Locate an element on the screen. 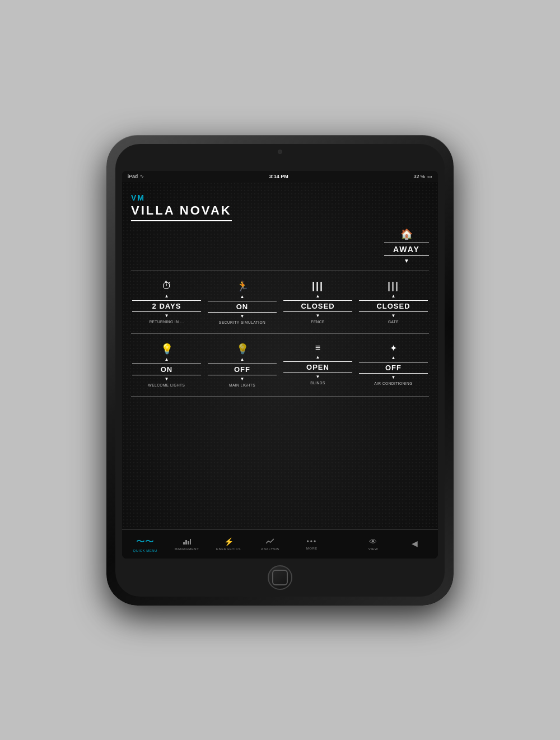 The image size is (560, 740). widget-welcome-lights: 💡 ▲ ON ▼ WELCOME LIGHTS is located at coordinates (167, 365).